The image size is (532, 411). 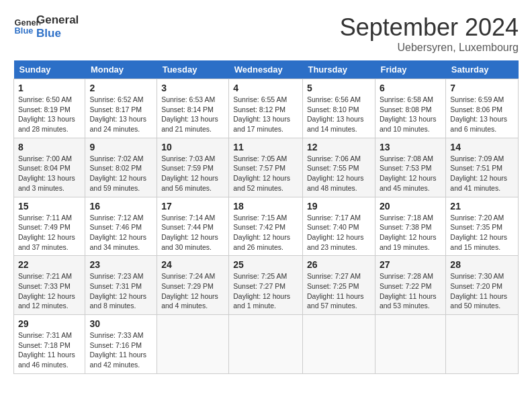 What do you see at coordinates (193, 167) in the screenshot?
I see `calendar-cell: 10Sunrise: 7:03 AM Sunset: 7:59 PM Dayli…` at bounding box center [193, 167].